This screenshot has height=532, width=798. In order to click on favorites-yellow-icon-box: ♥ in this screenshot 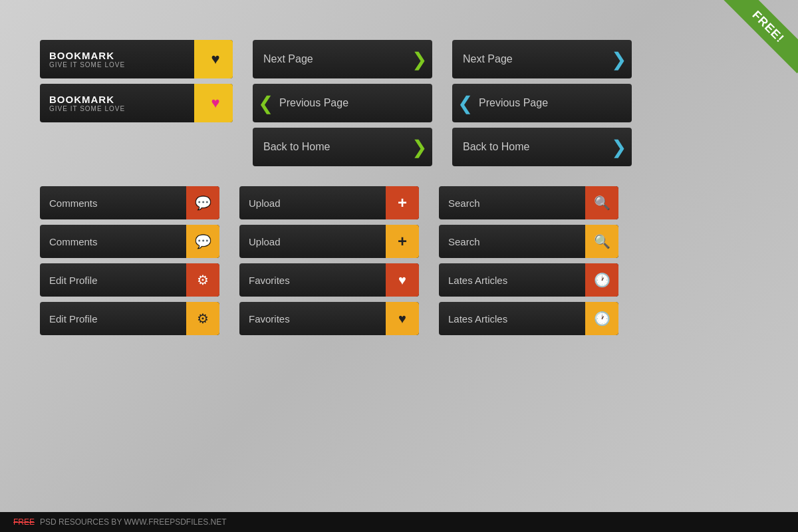, I will do `click(402, 319)`.